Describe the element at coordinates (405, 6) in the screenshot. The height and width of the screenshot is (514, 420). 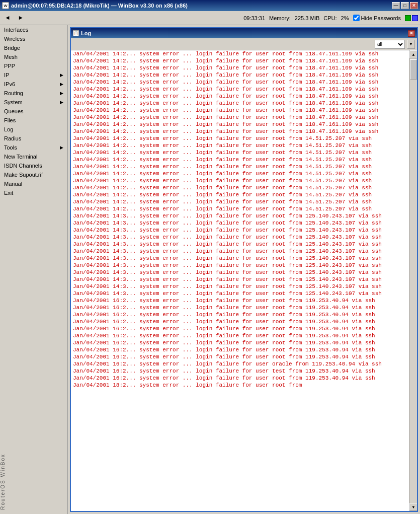
I see `maximize-button: □` at that location.